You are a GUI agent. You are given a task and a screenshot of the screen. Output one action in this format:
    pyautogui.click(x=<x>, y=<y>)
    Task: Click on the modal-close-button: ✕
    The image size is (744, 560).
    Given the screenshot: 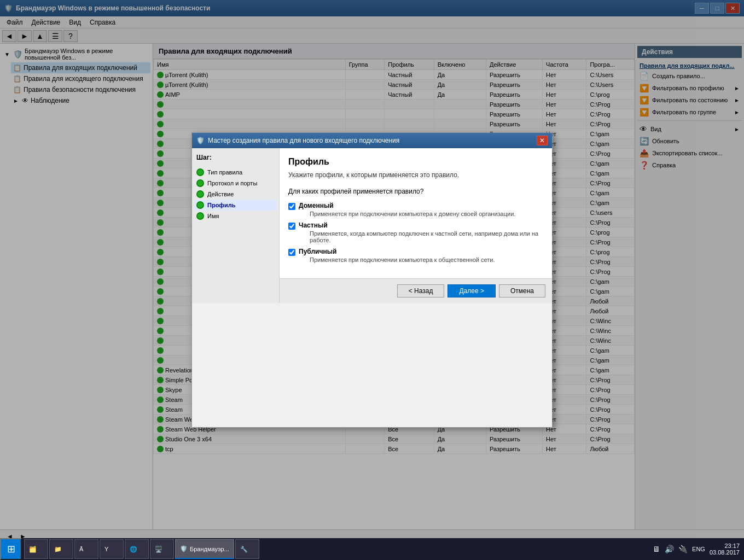 What is the action you would take?
    pyautogui.click(x=542, y=141)
    